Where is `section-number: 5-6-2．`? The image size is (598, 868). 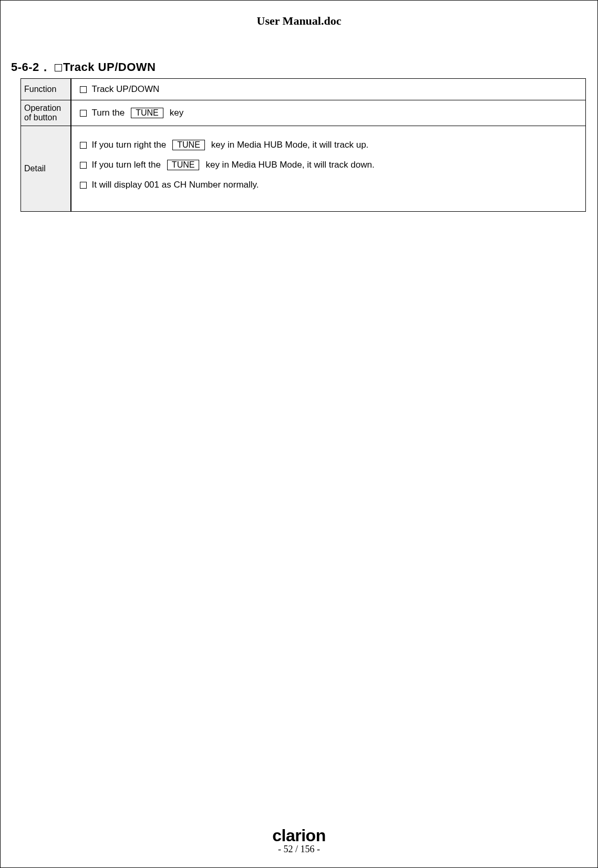
section-number: 5-6-2． is located at coordinates (31, 67).